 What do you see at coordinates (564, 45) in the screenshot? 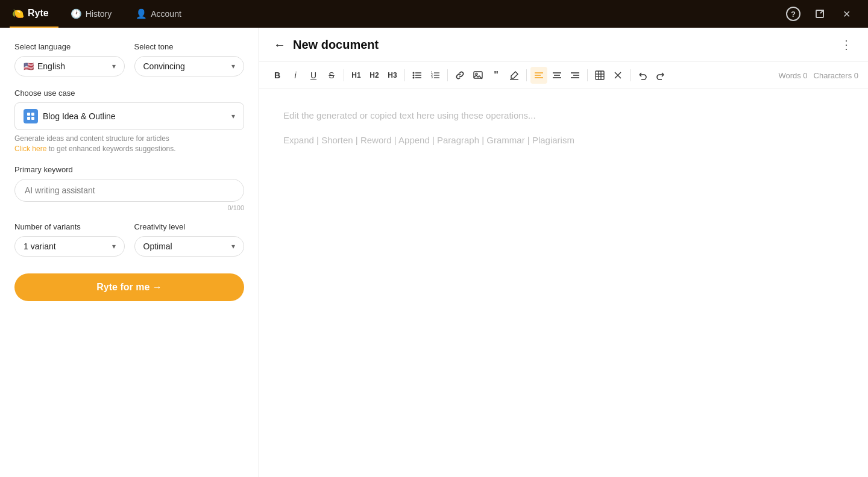
I see `editor-header: ← New document ⋮` at bounding box center [564, 45].